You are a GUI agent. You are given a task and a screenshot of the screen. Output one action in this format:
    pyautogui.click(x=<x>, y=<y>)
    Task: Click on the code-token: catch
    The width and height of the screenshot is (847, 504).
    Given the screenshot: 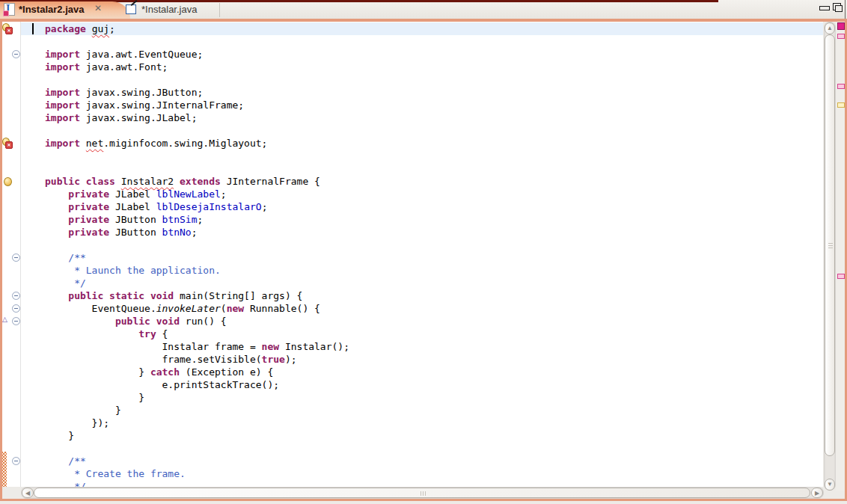 What is the action you would take?
    pyautogui.click(x=165, y=372)
    